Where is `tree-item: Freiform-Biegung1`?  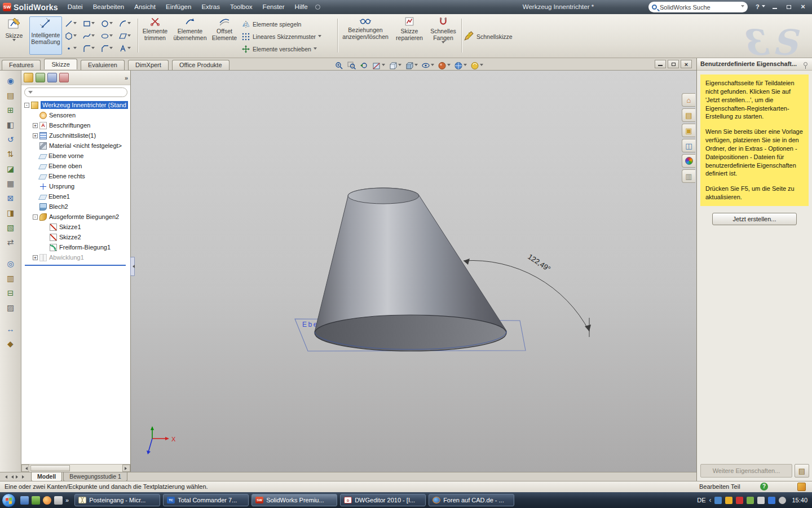
tree-item: Freiform-Biegung1 is located at coordinates (76, 247).